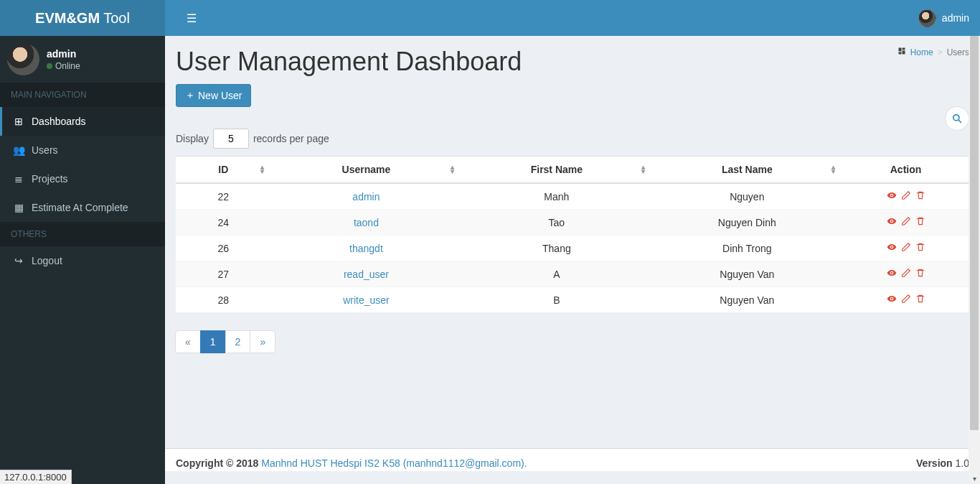 This screenshot has width=980, height=484. Describe the element at coordinates (974, 233) in the screenshot. I see `scrollbar-thumb` at that location.